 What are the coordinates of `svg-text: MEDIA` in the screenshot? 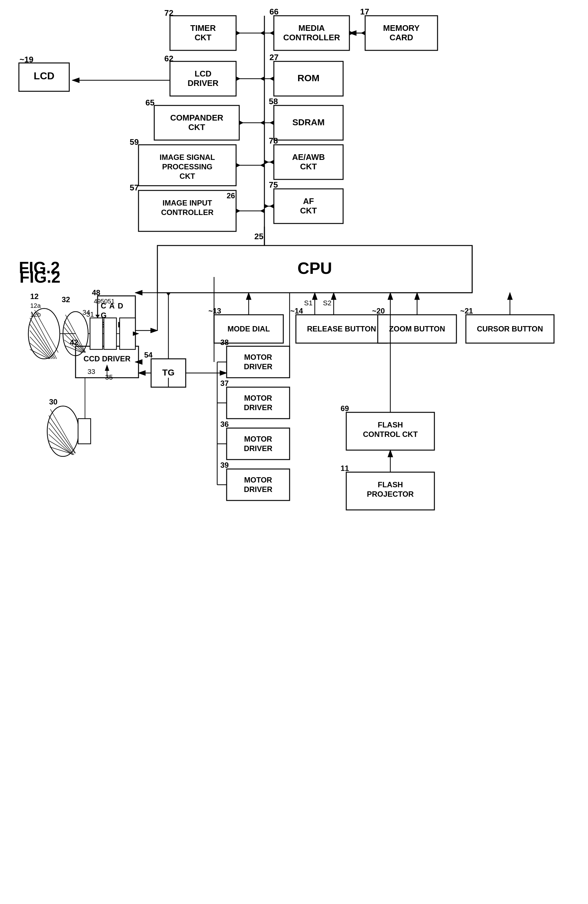 It's located at (311, 28).